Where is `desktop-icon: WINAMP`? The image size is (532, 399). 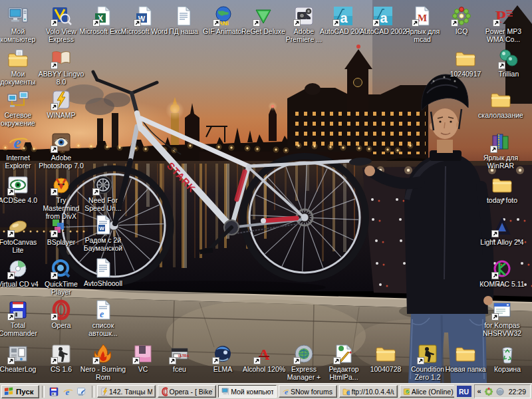
desktop-icon: WINAMP is located at coordinates (61, 104).